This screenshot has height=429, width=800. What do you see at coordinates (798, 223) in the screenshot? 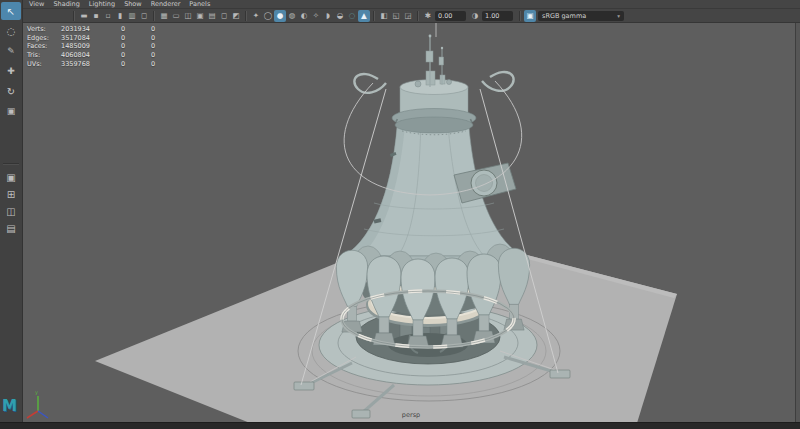
I see `viewport-right-border` at bounding box center [798, 223].